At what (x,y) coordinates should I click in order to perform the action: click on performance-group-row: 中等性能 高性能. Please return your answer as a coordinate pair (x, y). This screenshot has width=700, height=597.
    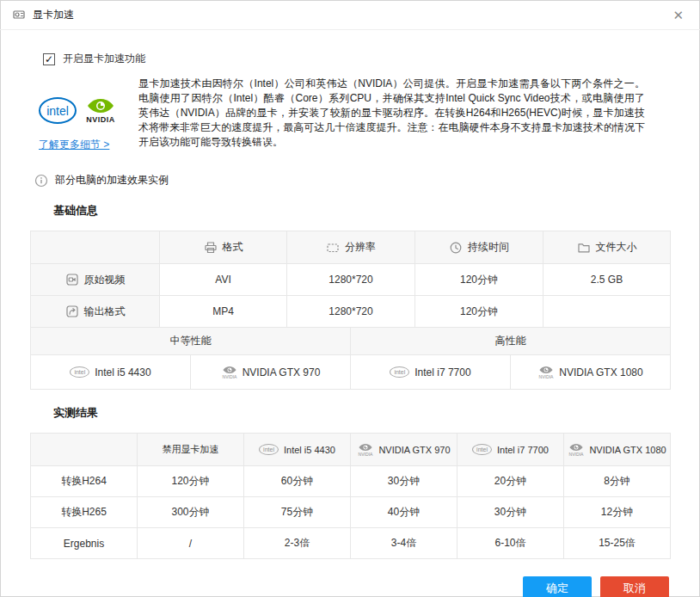
    Looking at the image, I should click on (351, 342).